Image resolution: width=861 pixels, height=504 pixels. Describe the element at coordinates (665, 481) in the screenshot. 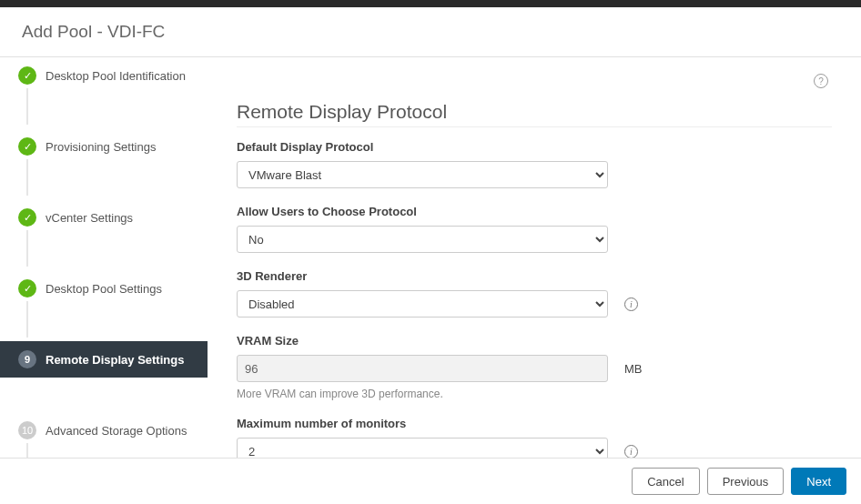

I see `cancel-button: Cancel` at that location.